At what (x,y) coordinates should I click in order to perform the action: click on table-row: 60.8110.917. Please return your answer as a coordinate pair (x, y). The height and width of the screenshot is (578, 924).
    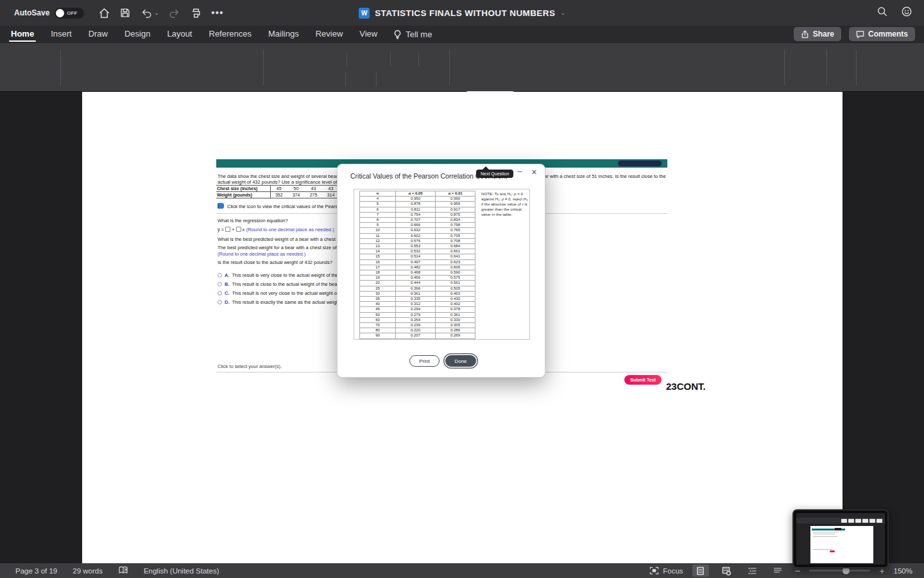
    Looking at the image, I should click on (418, 209).